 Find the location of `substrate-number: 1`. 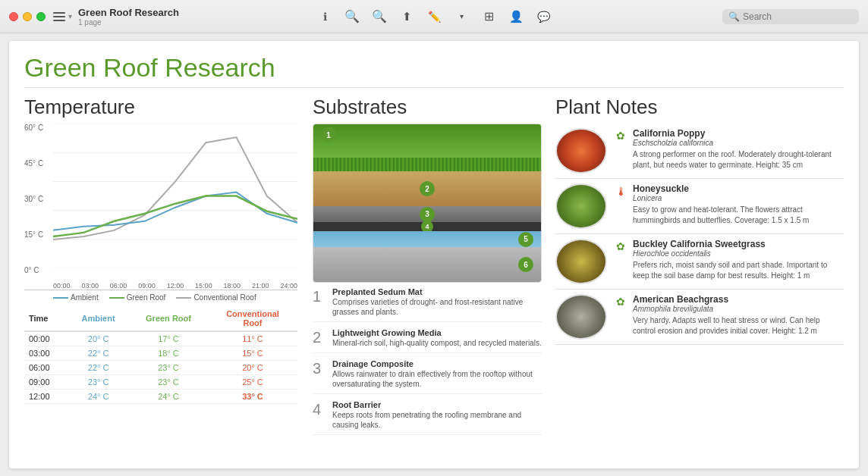

substrate-number: 1 is located at coordinates (321, 302).